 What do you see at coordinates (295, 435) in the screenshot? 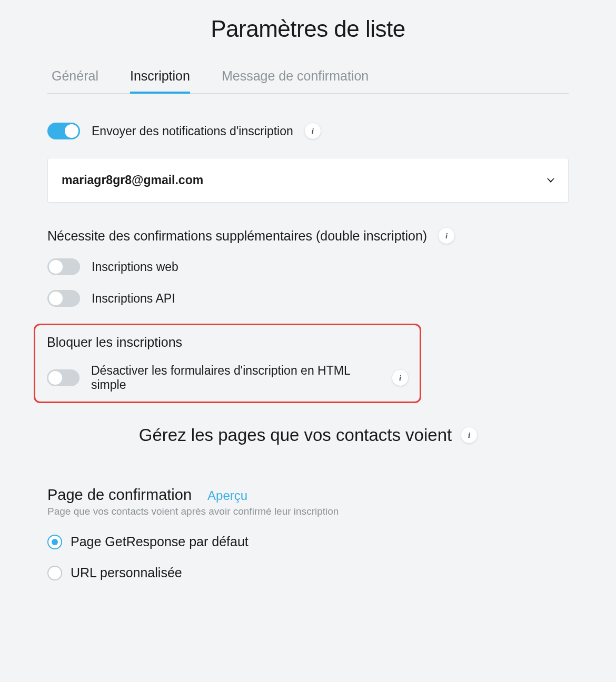
I see `manage-pages-heading: Gérez les pages que vos contacts voient` at bounding box center [295, 435].